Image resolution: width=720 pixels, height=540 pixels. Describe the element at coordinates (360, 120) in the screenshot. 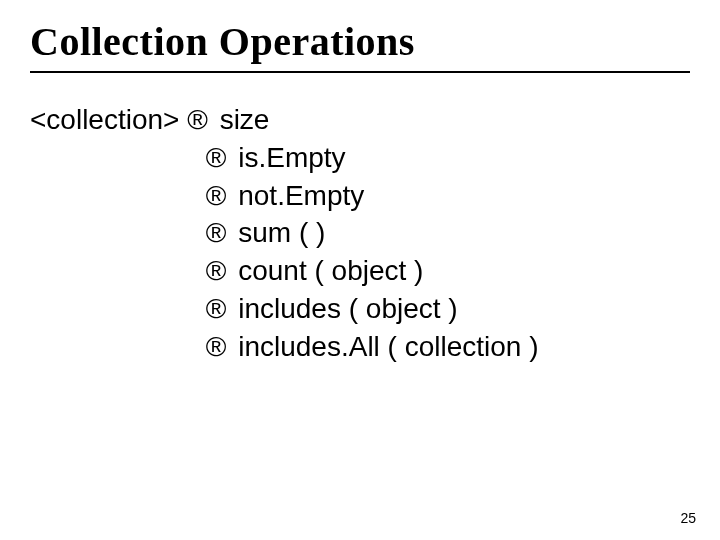

I see `op-row-size: <collection> ® size` at that location.